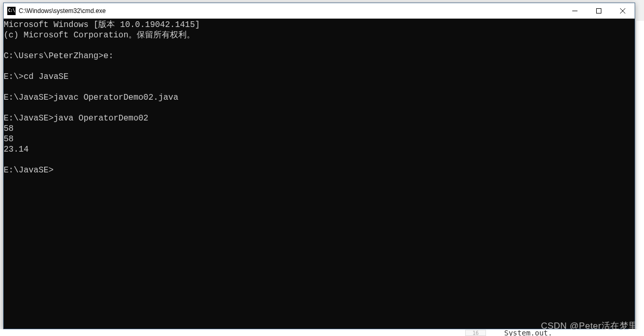 Image resolution: width=644 pixels, height=336 pixels. I want to click on minimize-button, so click(575, 10).